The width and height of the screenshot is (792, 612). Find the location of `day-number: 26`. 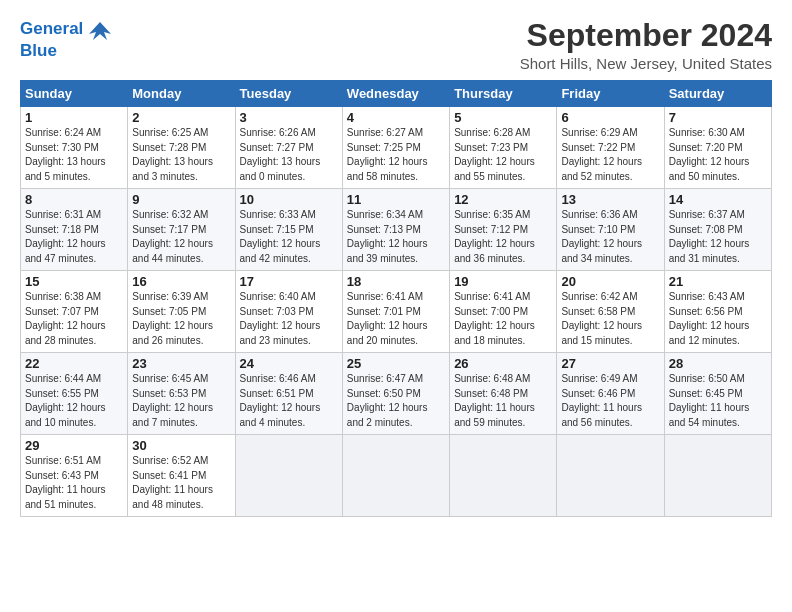

day-number: 26 is located at coordinates (503, 364).